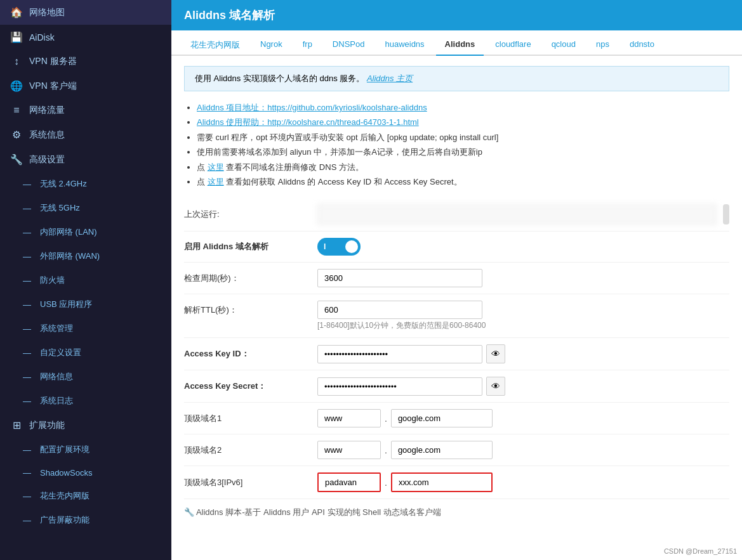  What do you see at coordinates (463, 145) in the screenshot?
I see `info-bullets: Aliddns 项目地址：https://github.com/kyriosli…` at bounding box center [463, 145].